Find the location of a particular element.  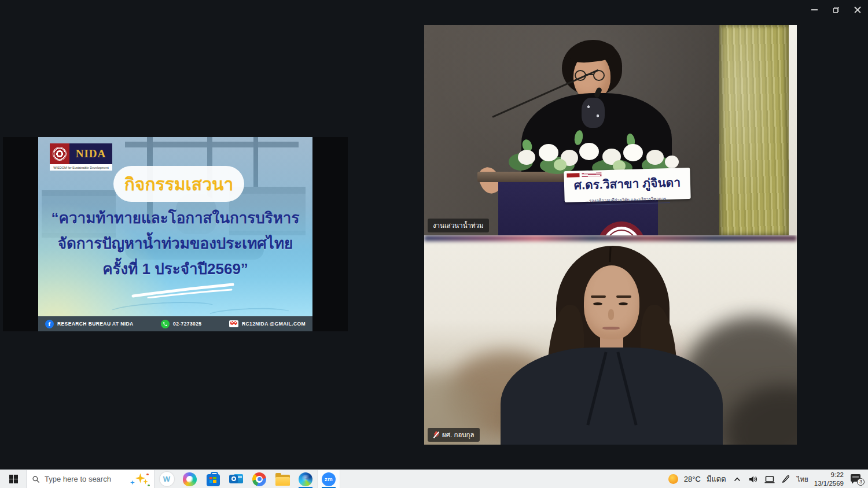

taskbar-clock: 9:22 13/1/2569 is located at coordinates (829, 479).